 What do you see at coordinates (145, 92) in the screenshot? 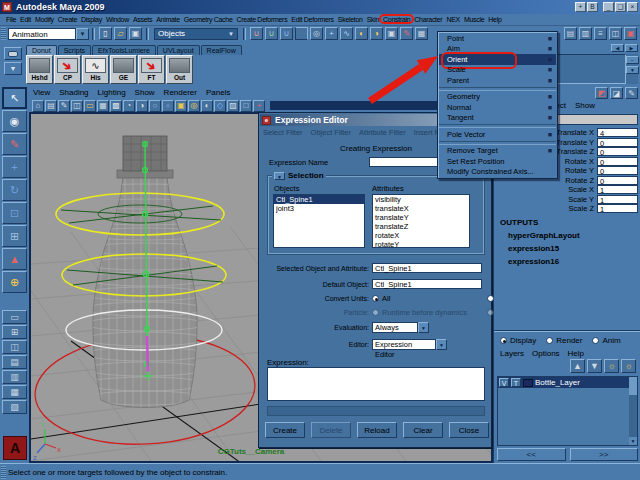
I see `panel-menu-item: Show` at bounding box center [145, 92].